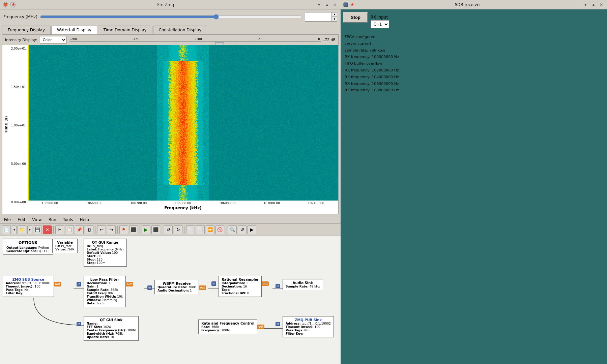  What do you see at coordinates (134, 230) in the screenshot?
I see `flag2-btn: ⬛` at bounding box center [134, 230].